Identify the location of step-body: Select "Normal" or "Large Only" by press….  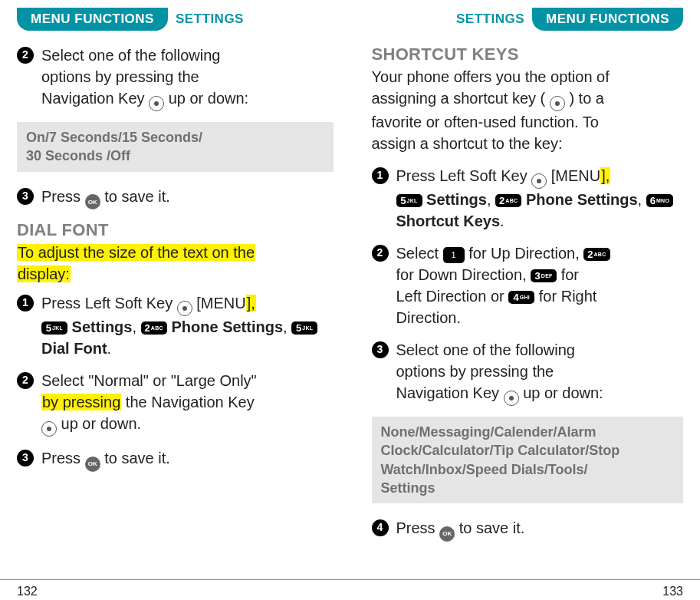
(187, 404).